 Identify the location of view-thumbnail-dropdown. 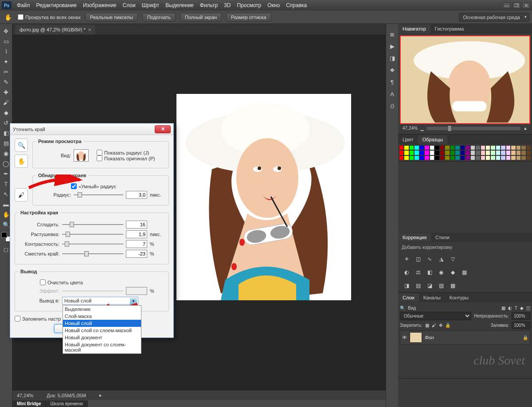
(81, 155).